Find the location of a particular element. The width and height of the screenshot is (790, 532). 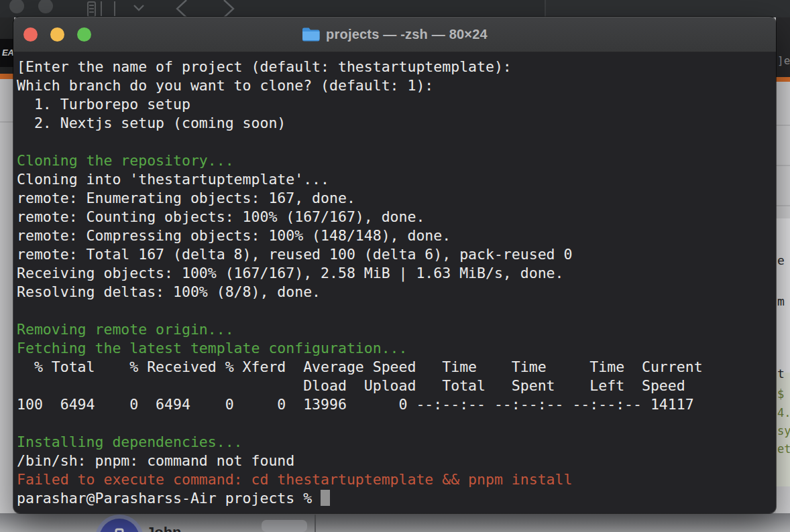

zoom-button is located at coordinates (84, 35).